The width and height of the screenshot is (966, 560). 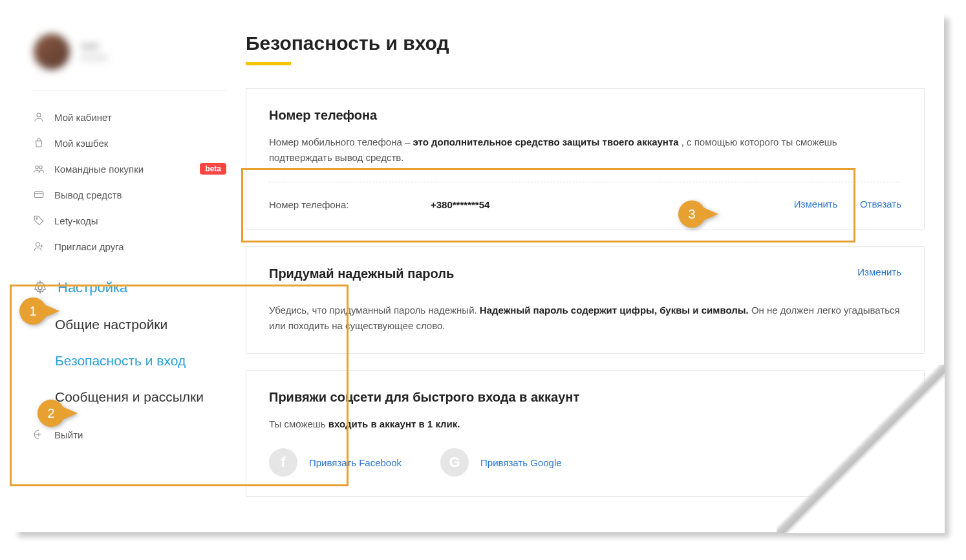 I want to click on avatar, so click(x=52, y=52).